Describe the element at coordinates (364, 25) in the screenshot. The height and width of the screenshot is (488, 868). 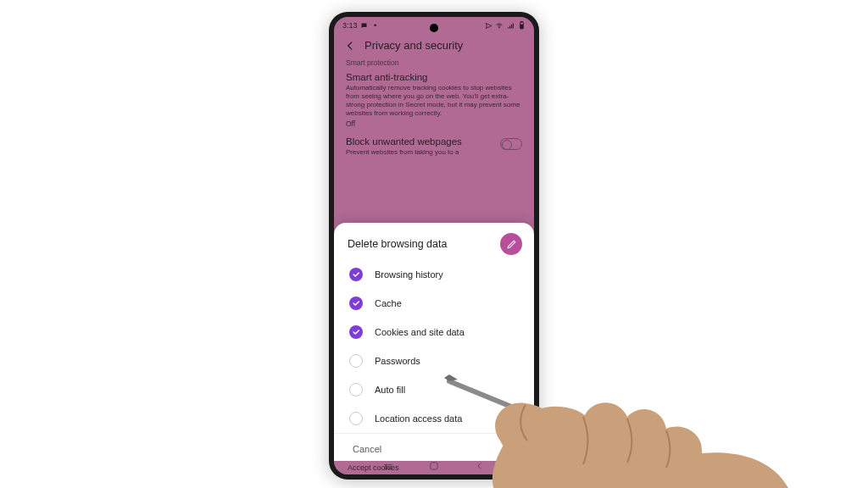
I see `message-icon` at that location.